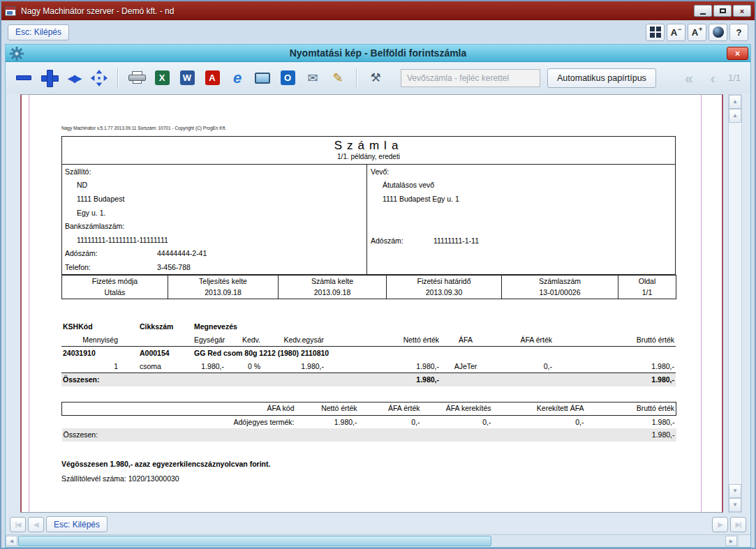 This screenshot has width=756, height=549. I want to click on paper-type-button: Automatikus papírtípus, so click(602, 78).